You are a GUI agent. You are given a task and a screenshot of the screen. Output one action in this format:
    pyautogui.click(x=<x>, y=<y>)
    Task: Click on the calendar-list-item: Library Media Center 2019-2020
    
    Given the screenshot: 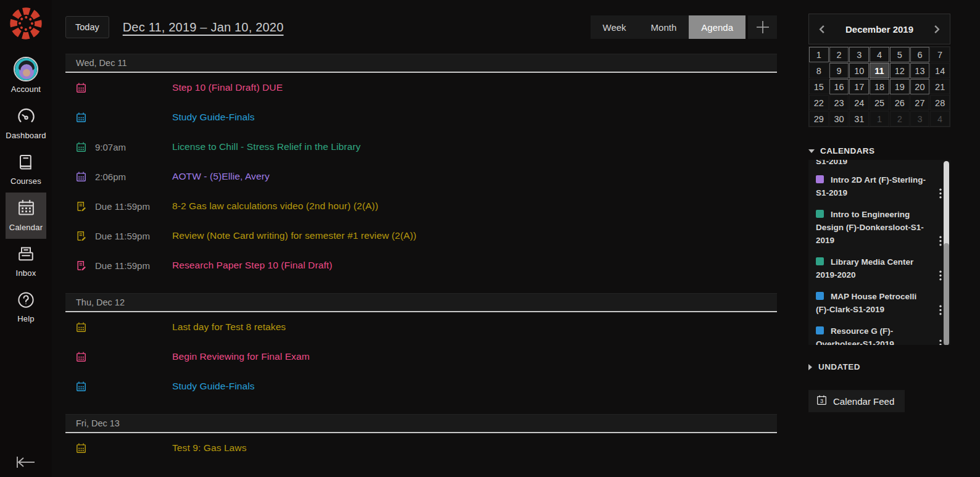 What is the action you would take?
    pyautogui.click(x=874, y=268)
    